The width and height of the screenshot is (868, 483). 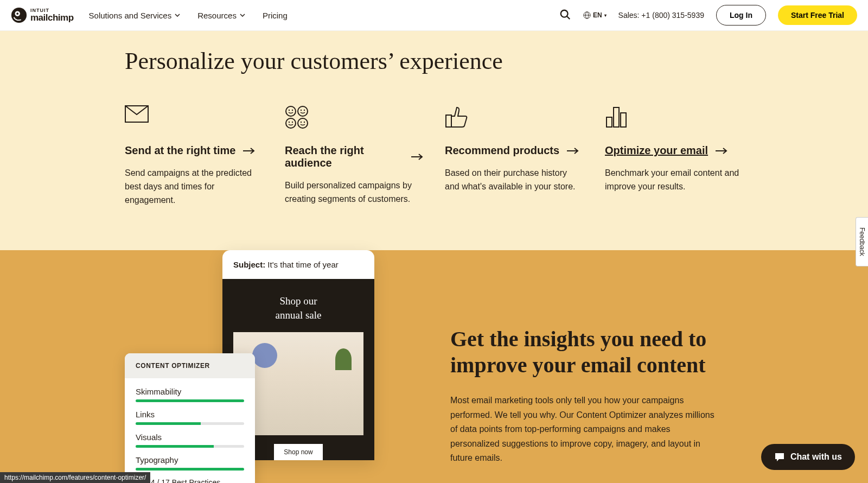 What do you see at coordinates (298, 265) in the screenshot?
I see `email-subject: Subject: It's that time of year` at bounding box center [298, 265].